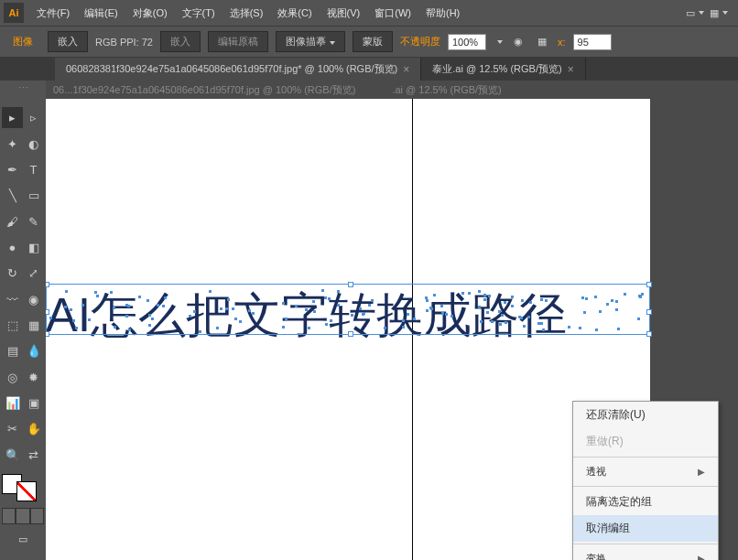 The height and width of the screenshot is (560, 738). I want to click on tab-label: 泰业.ai @ 12.5% (RGB/预览), so click(496, 70).